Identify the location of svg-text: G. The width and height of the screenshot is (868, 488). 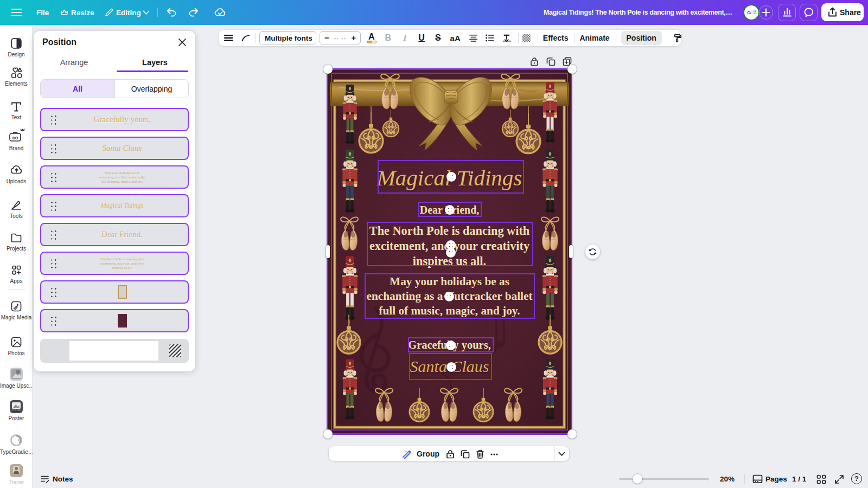
(20, 440).